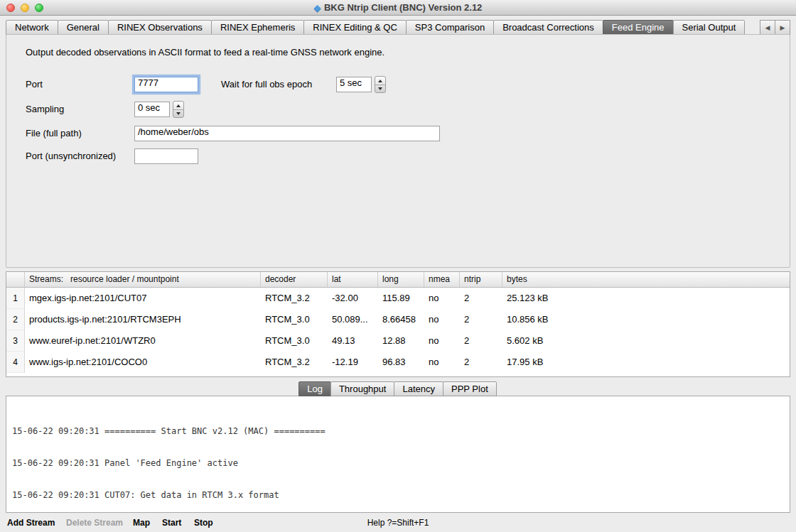 The height and width of the screenshot is (532, 796). I want to click on app-icon: ◆, so click(317, 8).